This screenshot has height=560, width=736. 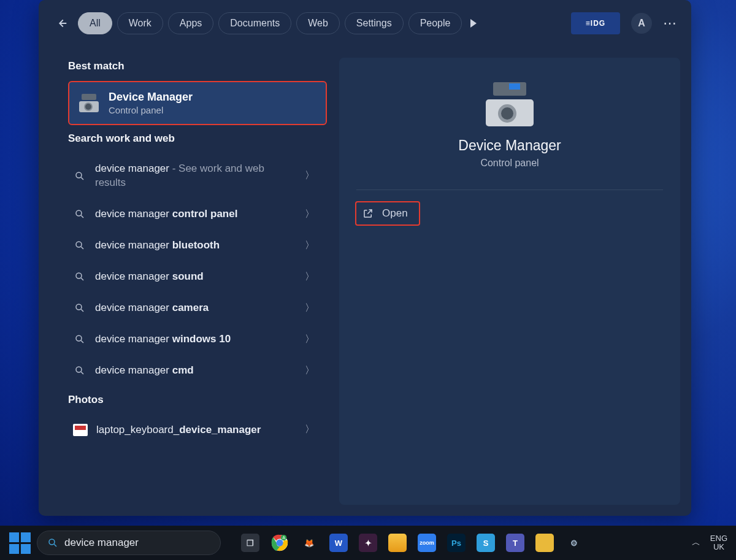 I want to click on gimp-icon: 🦊, so click(x=309, y=543).